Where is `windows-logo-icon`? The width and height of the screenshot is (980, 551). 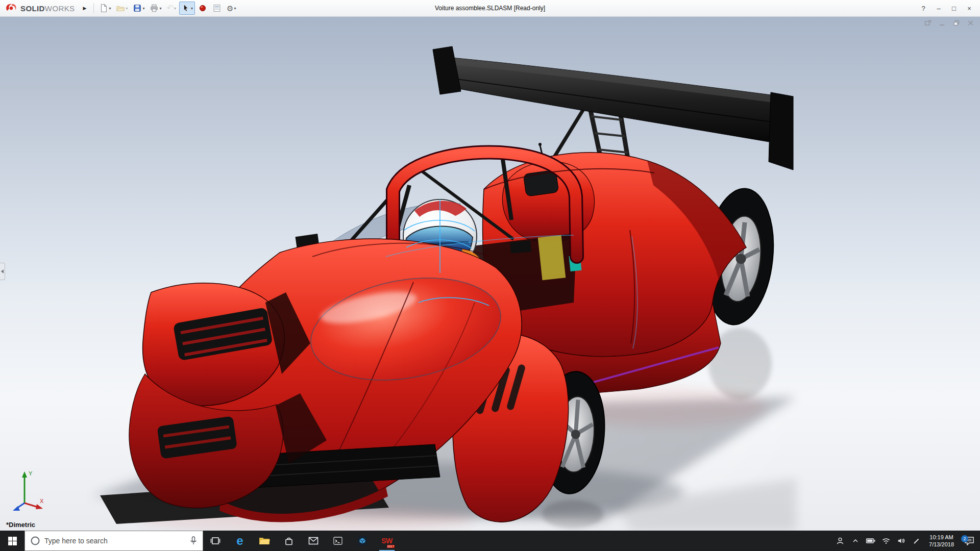
windows-logo-icon is located at coordinates (12, 541).